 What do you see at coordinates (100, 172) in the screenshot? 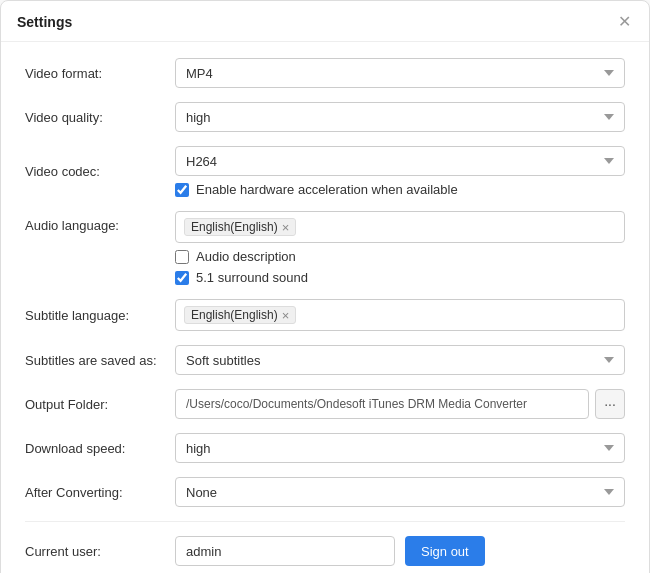
I see `video-codec-label: Video codec:` at bounding box center [100, 172].